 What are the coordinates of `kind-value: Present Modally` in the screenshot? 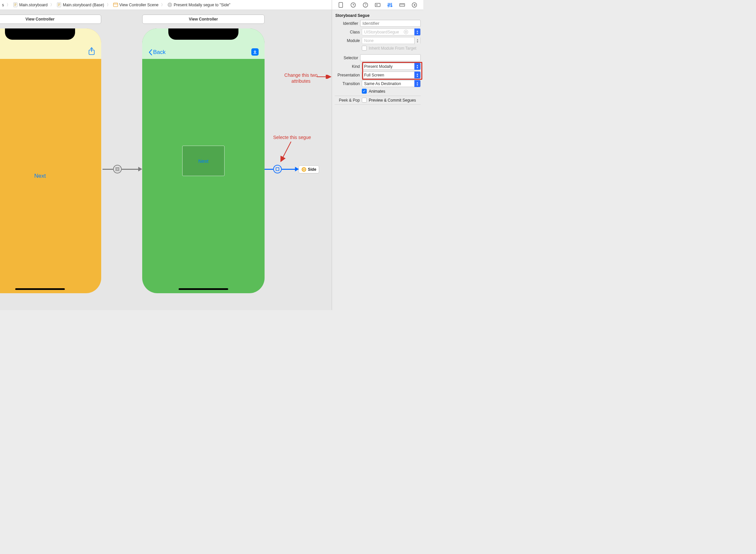 It's located at (378, 66).